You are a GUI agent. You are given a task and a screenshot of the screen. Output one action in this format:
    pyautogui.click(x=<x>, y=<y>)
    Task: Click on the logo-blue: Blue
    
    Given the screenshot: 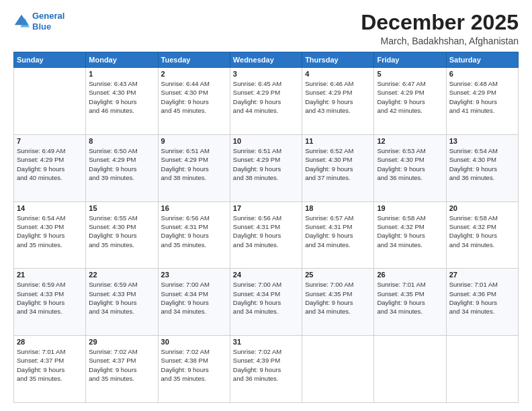 What is the action you would take?
    pyautogui.click(x=42, y=27)
    